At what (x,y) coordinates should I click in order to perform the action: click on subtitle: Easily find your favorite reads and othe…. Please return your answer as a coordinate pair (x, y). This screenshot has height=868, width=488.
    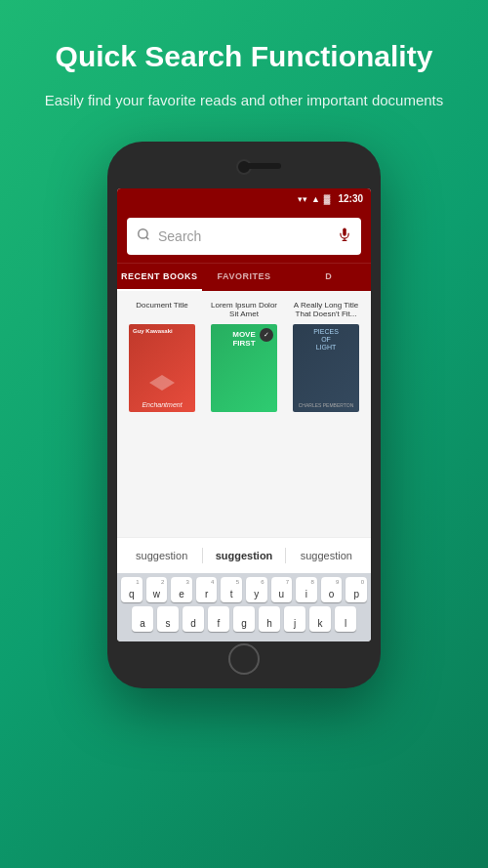
    Looking at the image, I should click on (244, 102).